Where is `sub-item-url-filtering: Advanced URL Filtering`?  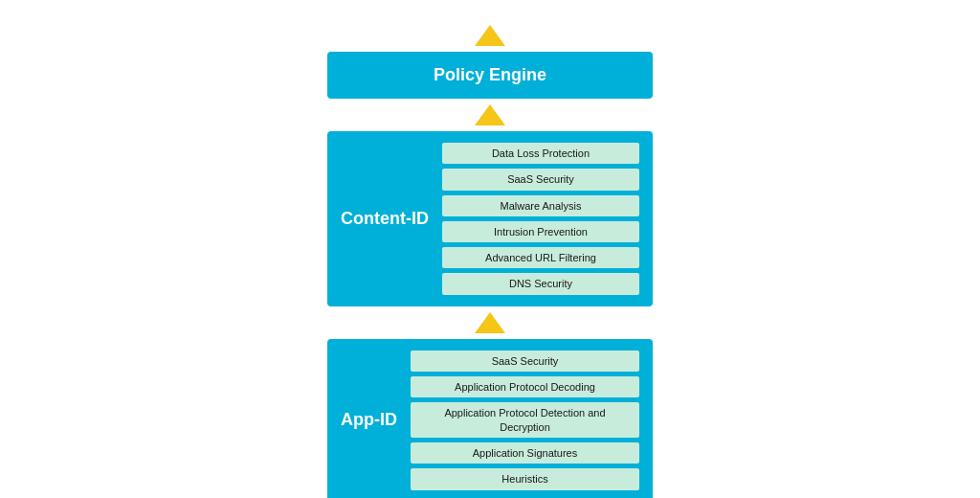 sub-item-url-filtering: Advanced URL Filtering is located at coordinates (541, 258).